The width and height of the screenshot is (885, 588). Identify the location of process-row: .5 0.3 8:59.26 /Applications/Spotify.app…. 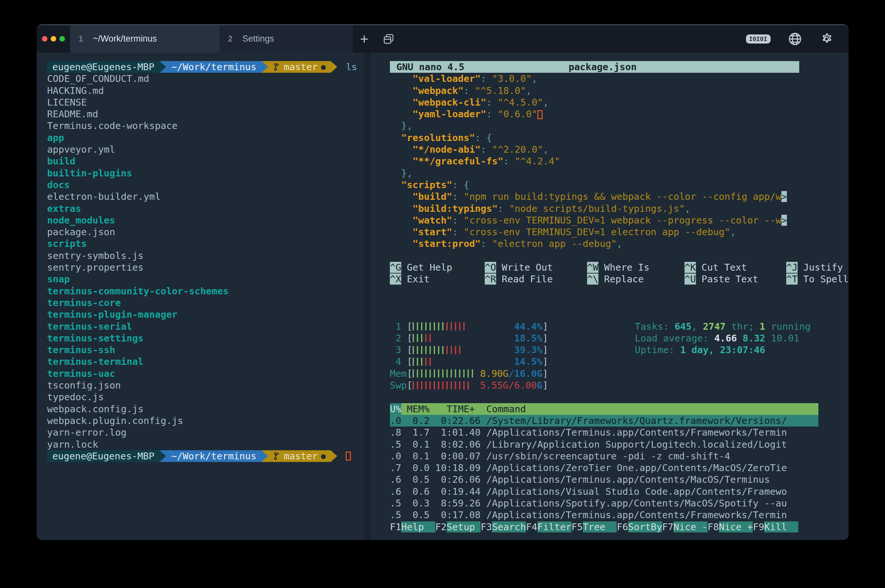
(604, 503).